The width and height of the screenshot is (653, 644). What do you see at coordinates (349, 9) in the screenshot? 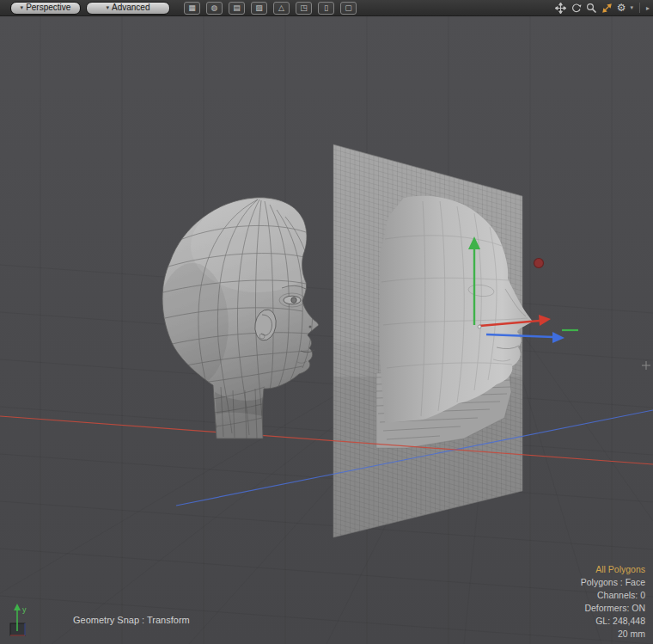
I see `document-icon: ▢` at bounding box center [349, 9].